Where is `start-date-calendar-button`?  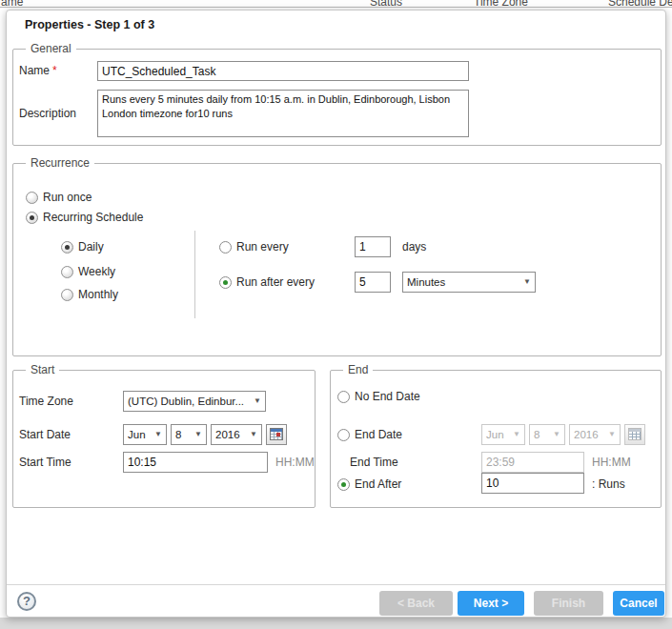 start-date-calendar-button is located at coordinates (276, 435).